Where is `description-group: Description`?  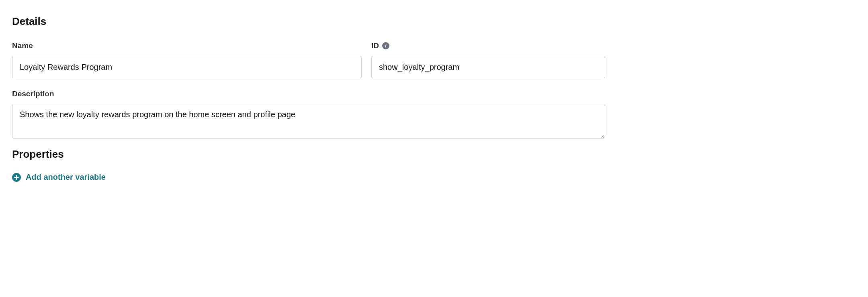 description-group: Description is located at coordinates (309, 114).